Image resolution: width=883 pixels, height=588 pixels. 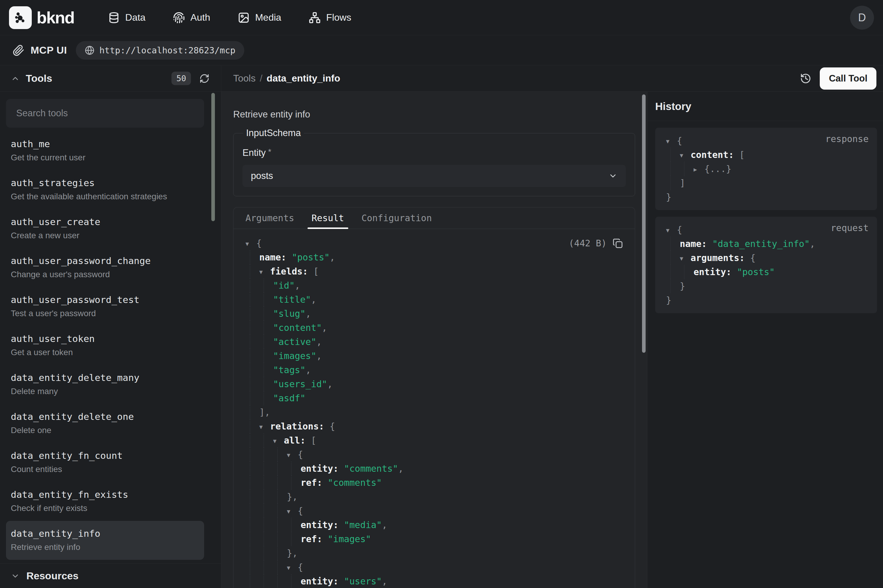 What do you see at coordinates (721, 258) in the screenshot?
I see `json-key: arguments:` at bounding box center [721, 258].